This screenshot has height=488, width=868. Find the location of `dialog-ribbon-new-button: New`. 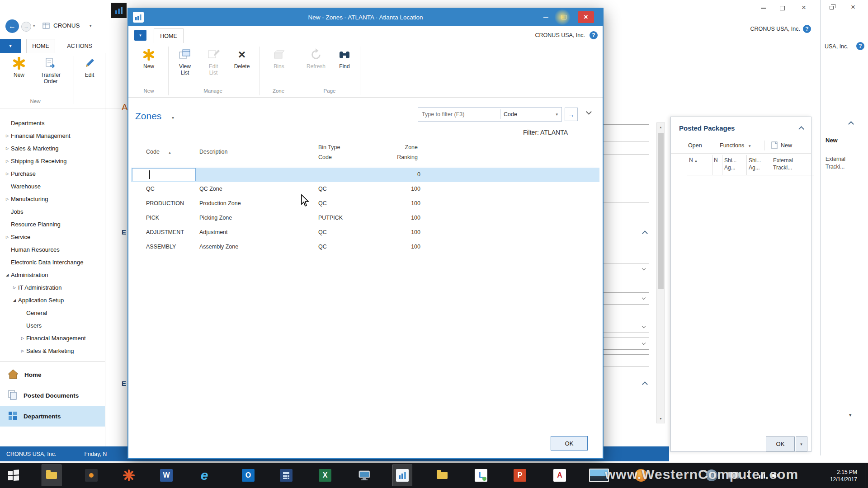

dialog-ribbon-new-button: New is located at coordinates (149, 66).